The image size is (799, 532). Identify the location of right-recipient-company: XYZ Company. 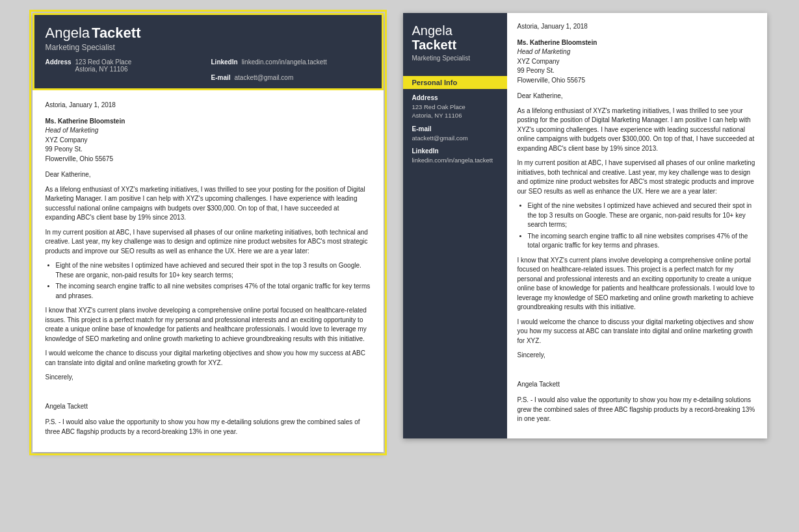
(637, 62).